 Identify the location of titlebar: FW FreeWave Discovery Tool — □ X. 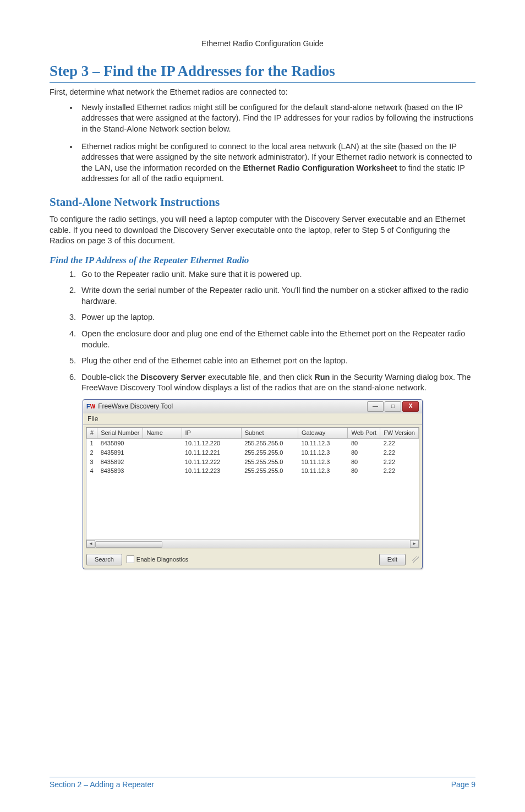
(253, 406).